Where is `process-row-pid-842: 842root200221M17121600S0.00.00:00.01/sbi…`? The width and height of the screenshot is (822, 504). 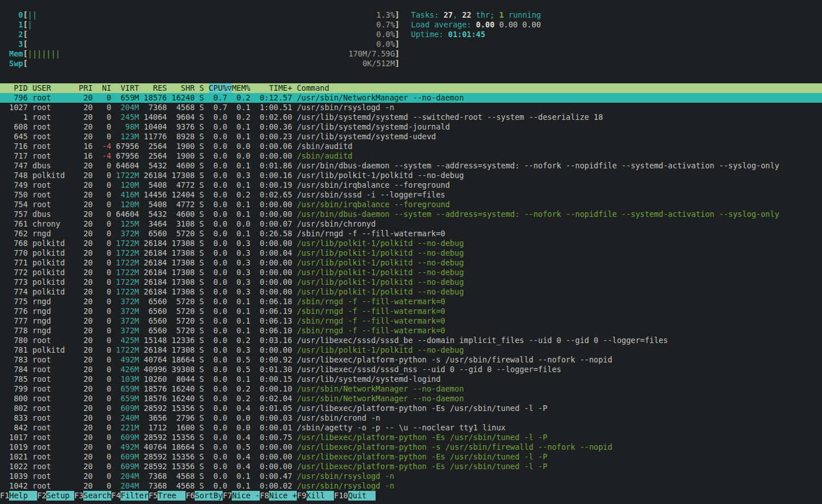
process-row-pid-842: 842root200221M17121600S0.00.00:00.01/sbi… is located at coordinates (411, 428).